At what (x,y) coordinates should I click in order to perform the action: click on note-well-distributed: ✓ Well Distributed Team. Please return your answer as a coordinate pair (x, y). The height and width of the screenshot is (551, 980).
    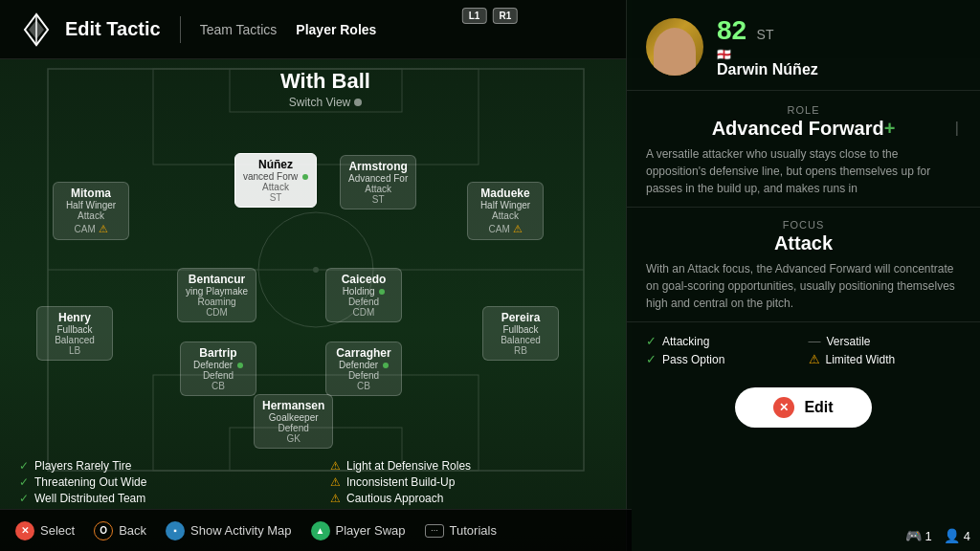
    Looking at the image, I should click on (161, 498).